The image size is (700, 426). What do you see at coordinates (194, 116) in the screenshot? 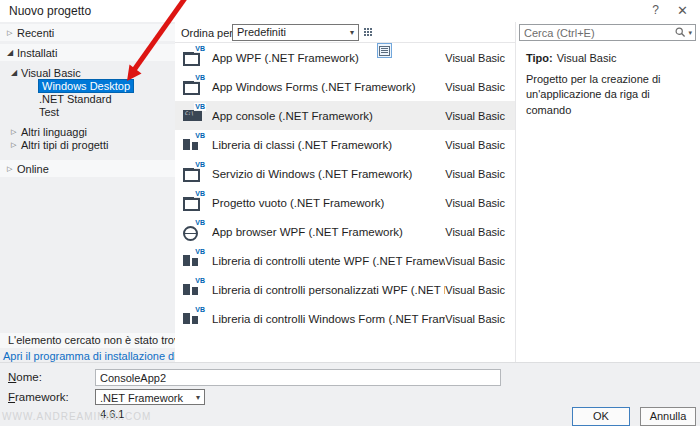
I see `console-icon: C:\VB` at bounding box center [194, 116].